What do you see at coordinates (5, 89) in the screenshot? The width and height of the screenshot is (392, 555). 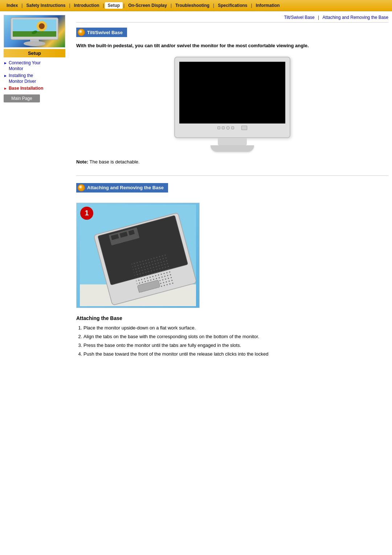 I see `arrow-icon-base: ►` at bounding box center [5, 89].